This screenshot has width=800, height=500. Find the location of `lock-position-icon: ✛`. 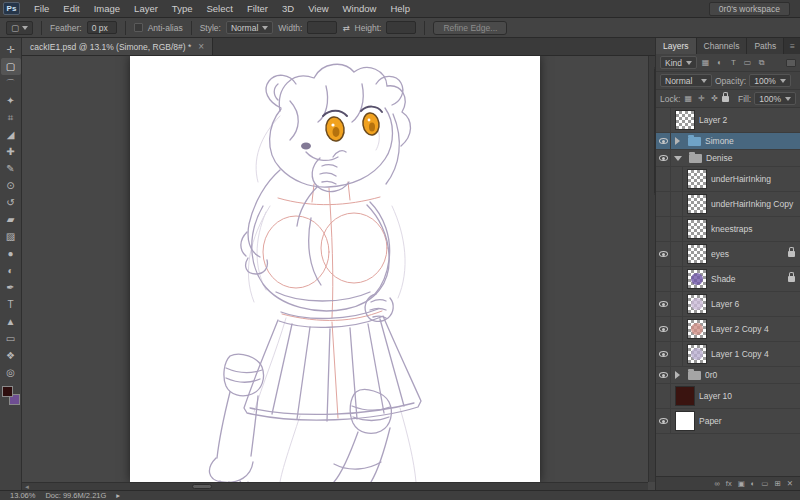

lock-position-icon: ✛ is located at coordinates (701, 98).